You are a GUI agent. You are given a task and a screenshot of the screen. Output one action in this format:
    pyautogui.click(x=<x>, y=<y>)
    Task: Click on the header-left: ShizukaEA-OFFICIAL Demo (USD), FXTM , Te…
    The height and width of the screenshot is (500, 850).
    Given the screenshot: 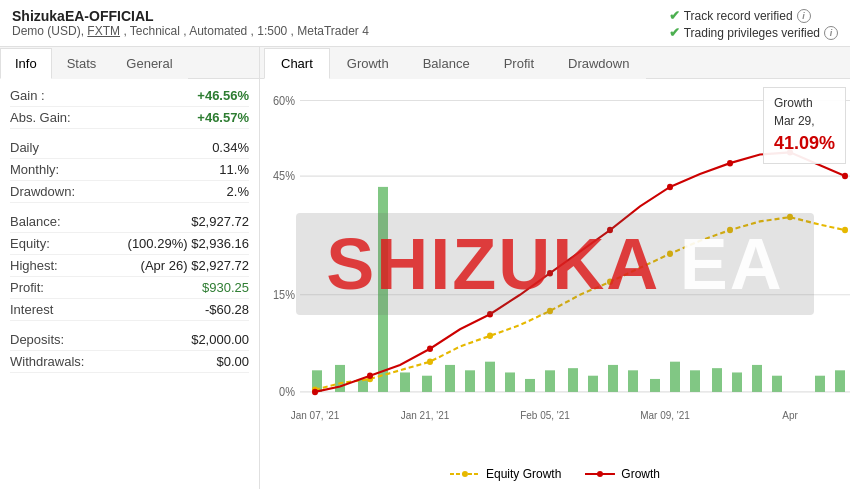 What is the action you would take?
    pyautogui.click(x=190, y=23)
    